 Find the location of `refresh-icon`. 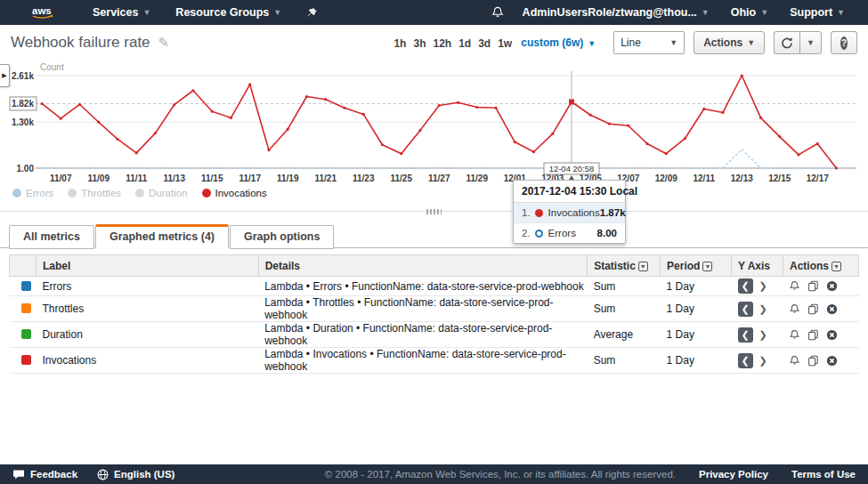

refresh-icon is located at coordinates (787, 43).